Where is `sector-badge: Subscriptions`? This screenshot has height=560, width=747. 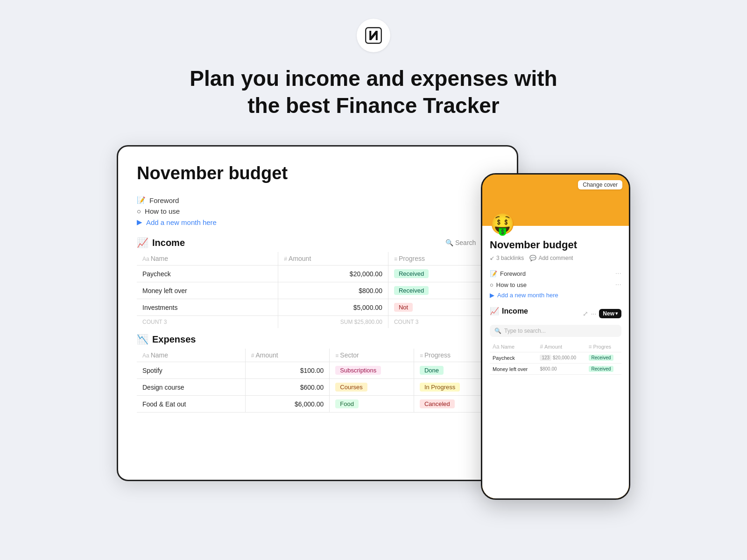
sector-badge: Subscriptions is located at coordinates (358, 371).